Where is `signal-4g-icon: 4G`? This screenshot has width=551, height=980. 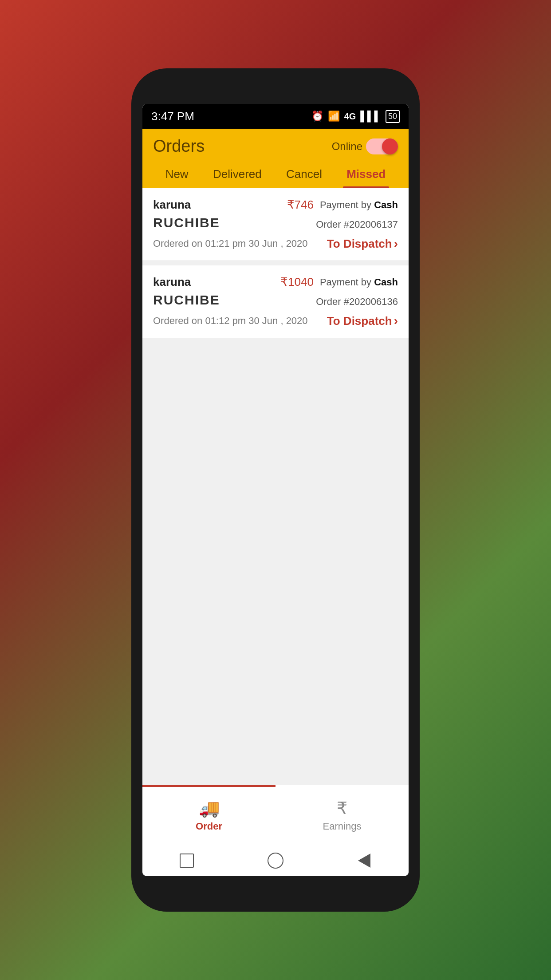
signal-4g-icon: 4G is located at coordinates (350, 116).